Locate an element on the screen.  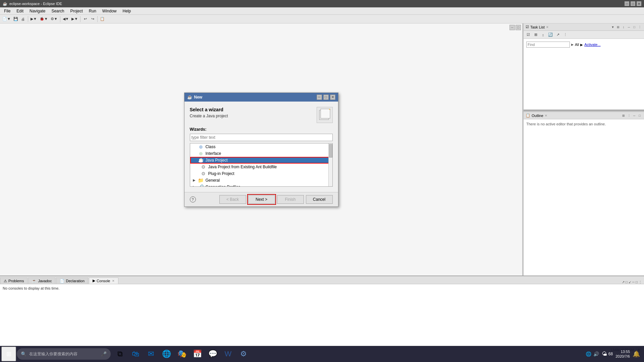
list-item-plugin: ⚙ Plug-in Project is located at coordinates (261, 174).